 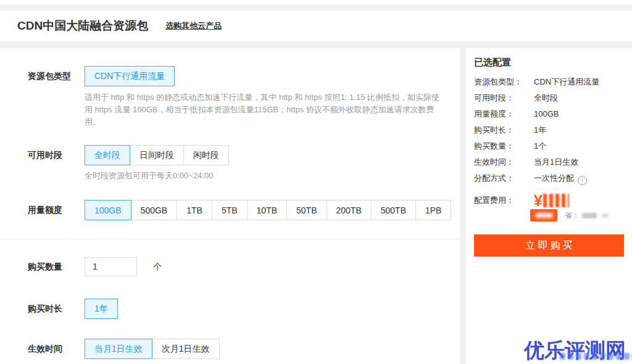 I want to click on package-type-description: 适用于 http 和 https 的静态或动态加速下行流量，其中 http 和 …, so click(x=262, y=110).